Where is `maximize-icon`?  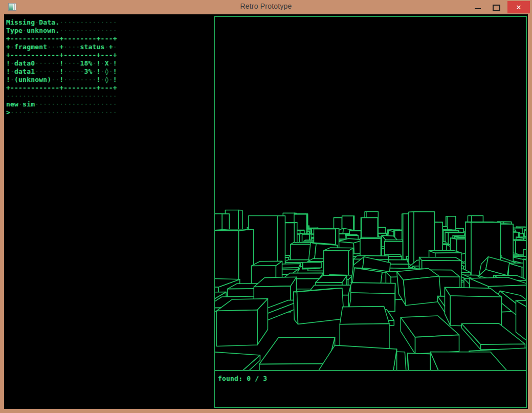
maximize-icon is located at coordinates (496, 8).